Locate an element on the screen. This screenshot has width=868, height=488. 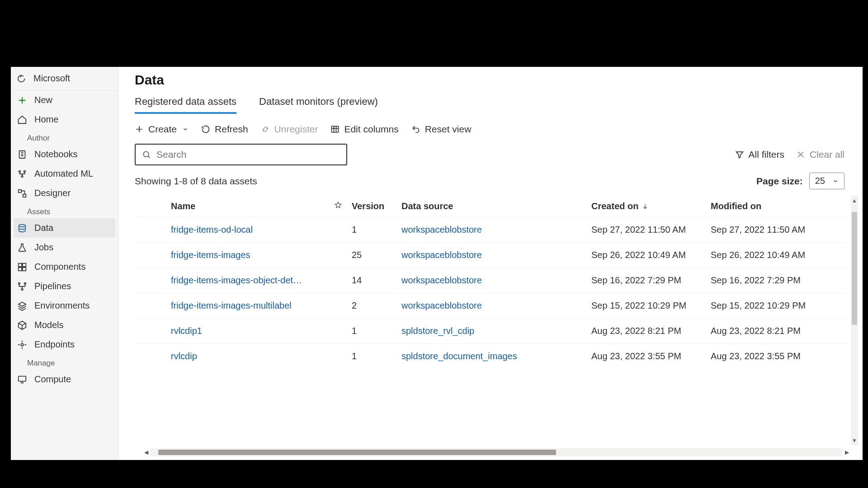
sidebar-item-designer: Designer is located at coordinates (64, 193).